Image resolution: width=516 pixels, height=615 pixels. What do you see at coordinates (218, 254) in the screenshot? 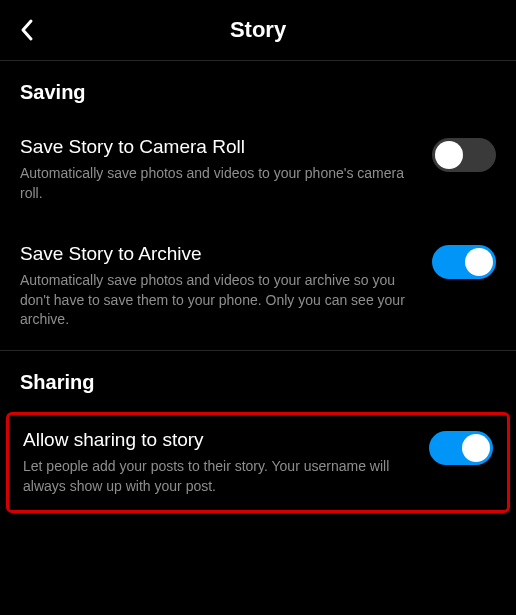
I see `setting-title: Save Story to Archive` at bounding box center [218, 254].